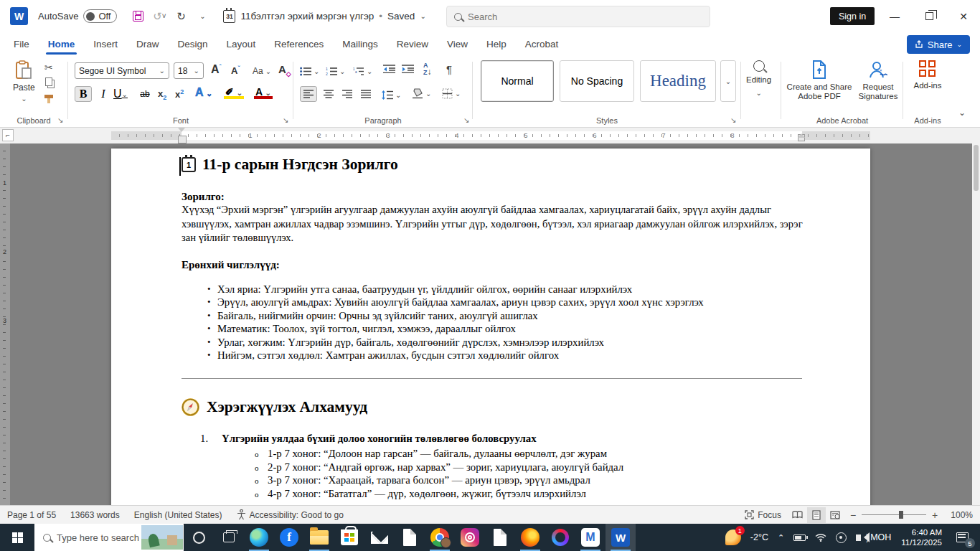  Describe the element at coordinates (895, 16) in the screenshot. I see `minimize-button: —` at that location.